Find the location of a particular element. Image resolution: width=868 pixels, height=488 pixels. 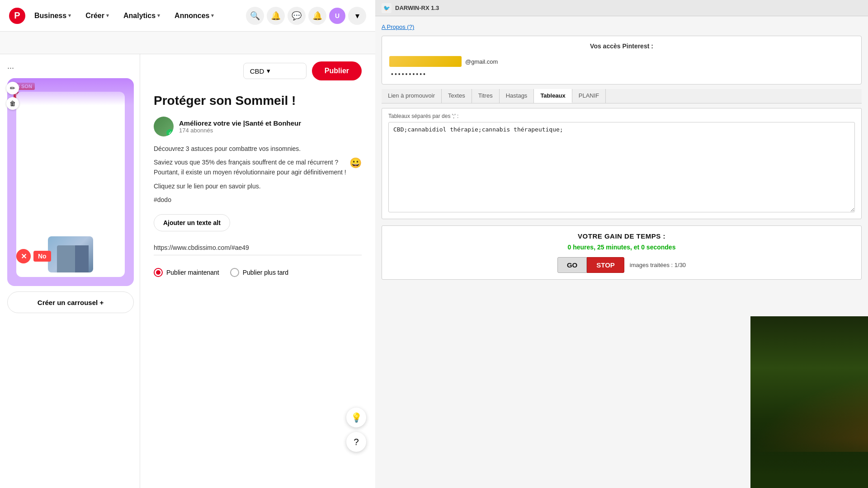

tab-tableaux: Tableaux is located at coordinates (553, 96).